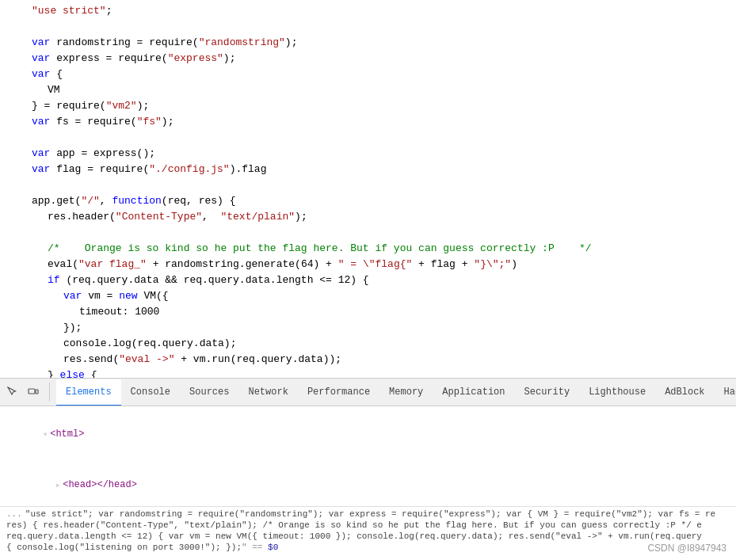 The image size is (736, 560). I want to click on code-line: res.header("Content-Type", "text/plain")…, so click(368, 217).